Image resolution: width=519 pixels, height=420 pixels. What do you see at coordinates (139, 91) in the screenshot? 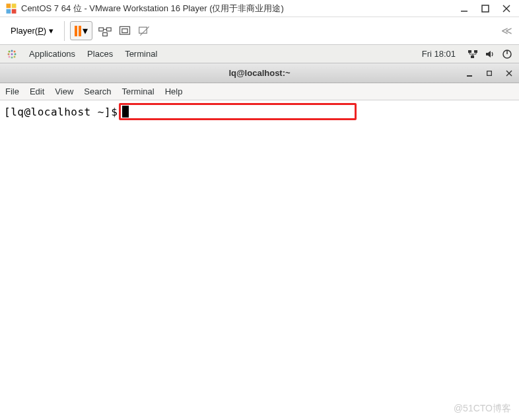
I see `menu-terminal: Terminal` at bounding box center [139, 91].